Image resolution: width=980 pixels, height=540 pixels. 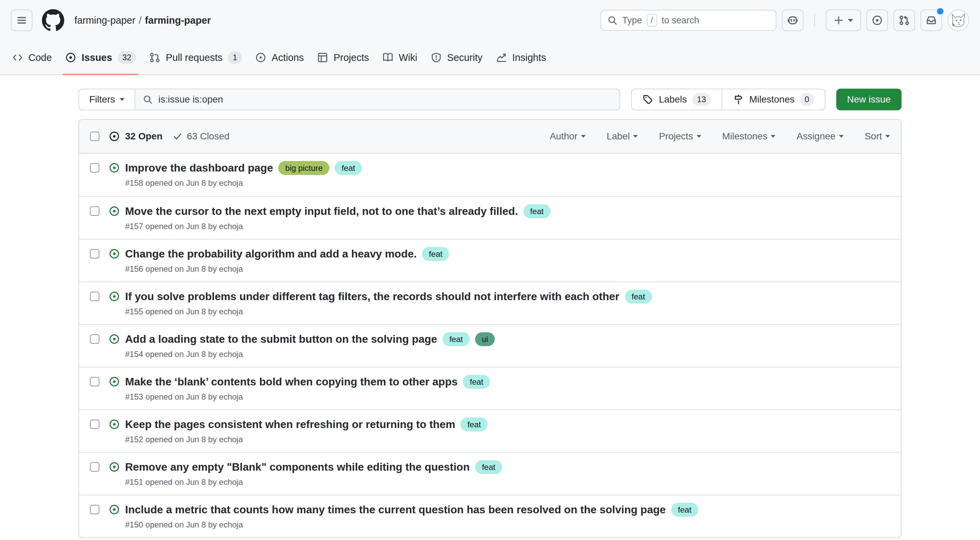 I want to click on hamburger-icon, so click(x=22, y=21).